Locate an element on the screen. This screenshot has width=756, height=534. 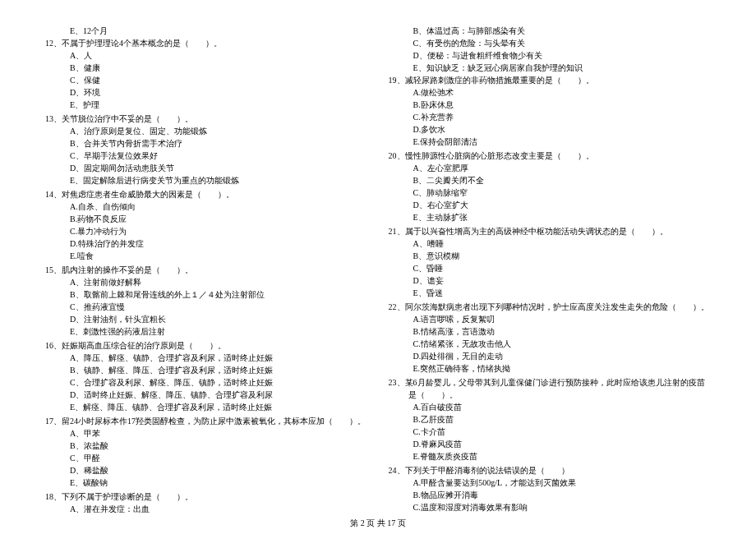
option-text: 左心室肥厚 is located at coordinates (448, 168).